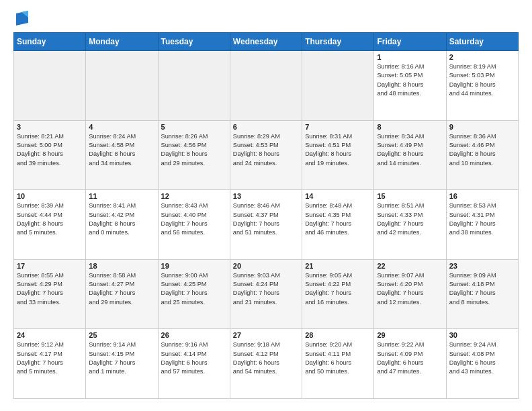 Image resolution: width=532 pixels, height=411 pixels. Describe the element at coordinates (266, 266) in the screenshot. I see `day-number: 20` at that location.